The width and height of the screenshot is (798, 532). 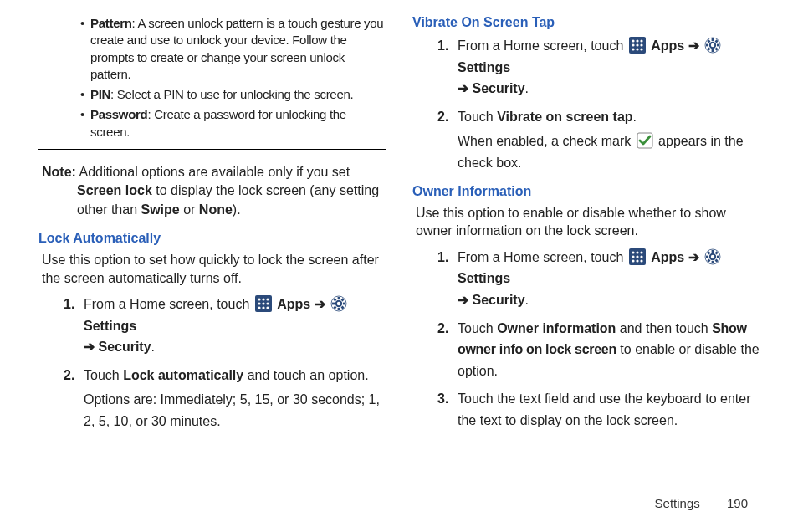 What do you see at coordinates (214, 269) in the screenshot?
I see `section-intro: Use this option to set how quickly to lo…` at bounding box center [214, 269].